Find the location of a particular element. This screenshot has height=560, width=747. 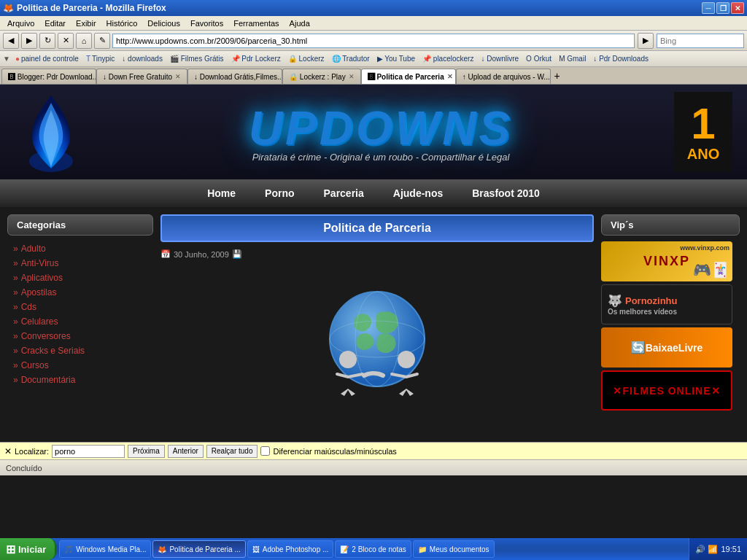

sidebar-item-celulares: Celulares is located at coordinates (80, 322).